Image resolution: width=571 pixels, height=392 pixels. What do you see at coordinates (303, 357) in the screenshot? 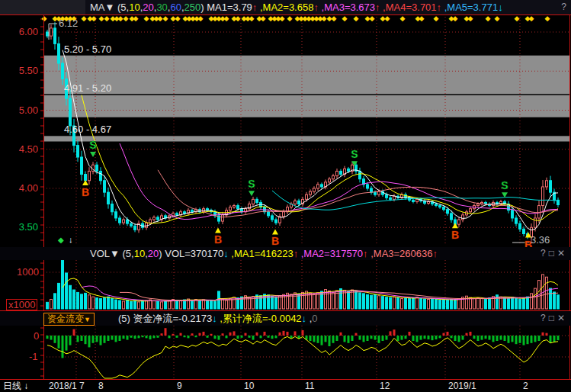
I see `flow-cumulative-line` at bounding box center [303, 357].